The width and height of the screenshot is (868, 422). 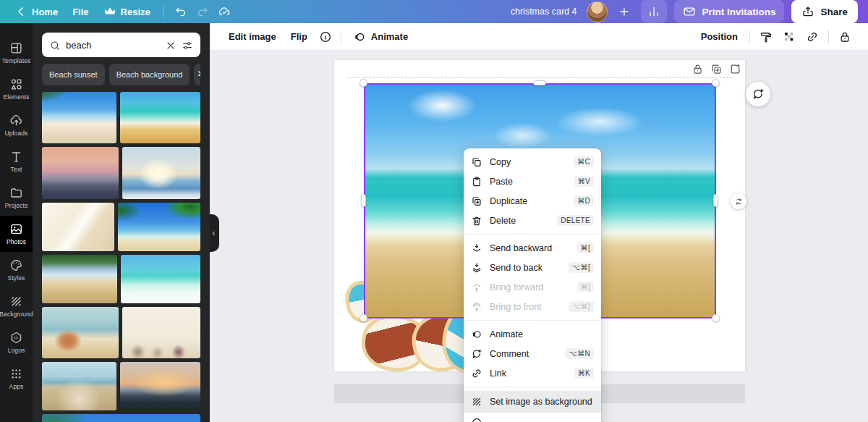 What do you see at coordinates (122, 418) in the screenshot?
I see `photo-thumbnail-palm-beach-panorama` at bounding box center [122, 418].